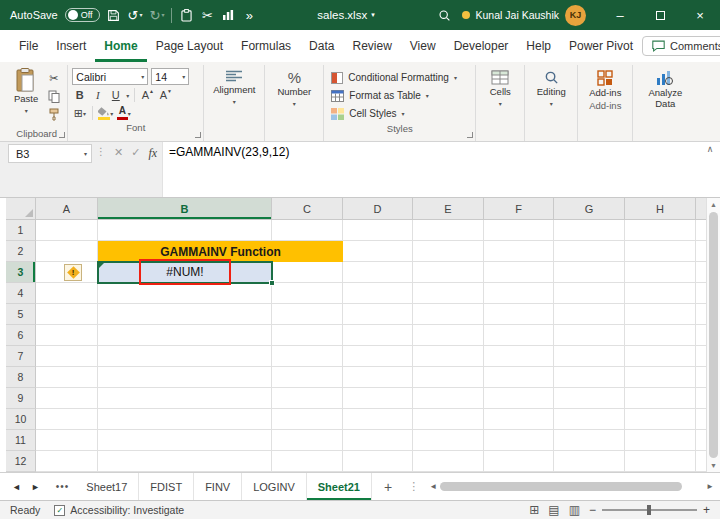  What do you see at coordinates (400, 96) in the screenshot?
I see `format-as-table-button: Format as Table ▾` at bounding box center [400, 96].